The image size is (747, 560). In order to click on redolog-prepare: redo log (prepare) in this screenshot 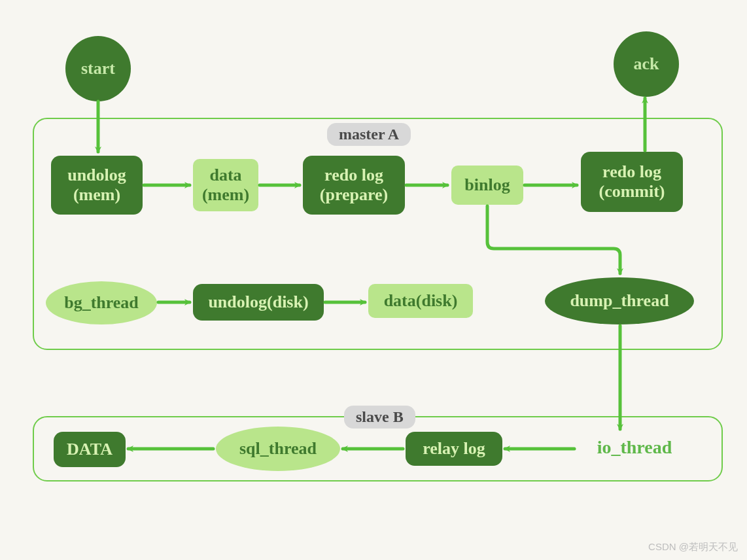, I will do `click(354, 185)`.